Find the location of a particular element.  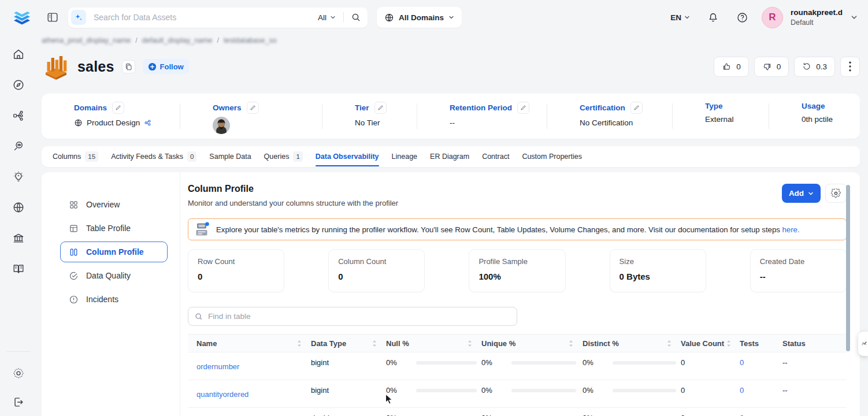

tab-queries: Queries1 is located at coordinates (283, 157).